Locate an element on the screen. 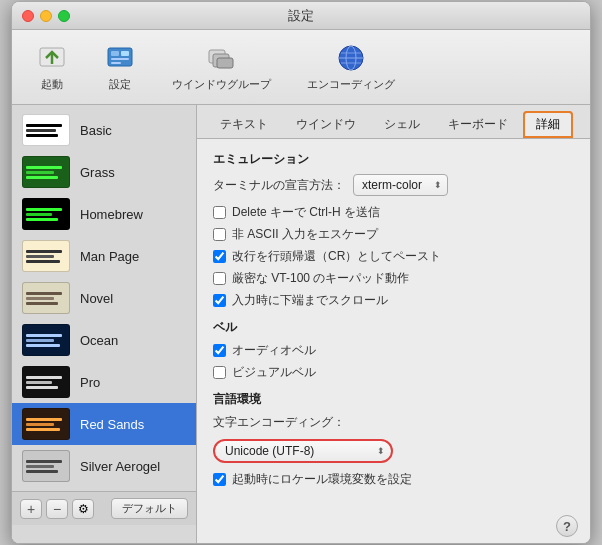  checkbox-vt100-label: 厳密な VT-100 のキーパッド動作 is located at coordinates (320, 278).